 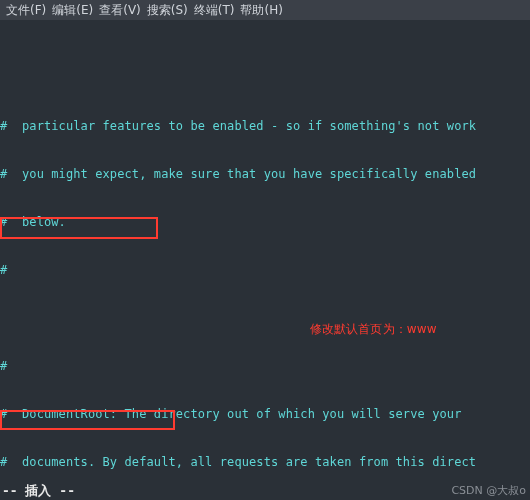 I want to click on code-line: DocumentRoot: The directory out of which…, so click(x=234, y=414).